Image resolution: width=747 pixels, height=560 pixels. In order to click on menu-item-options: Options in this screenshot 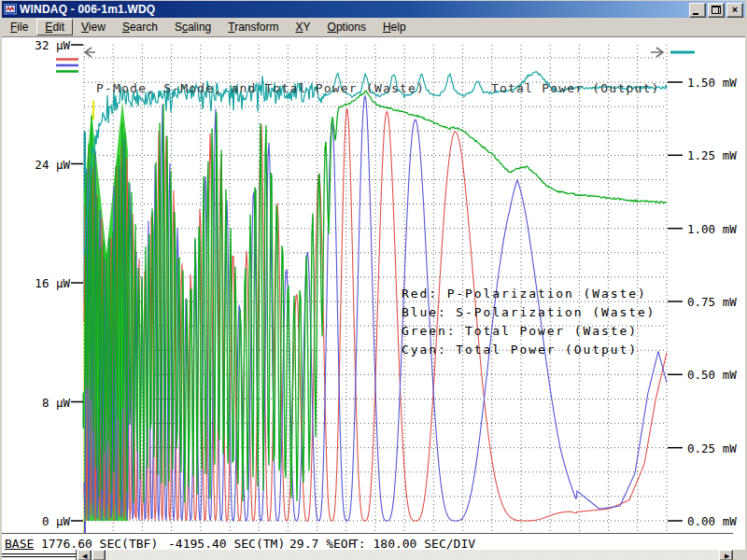, I will do `click(347, 27)`.